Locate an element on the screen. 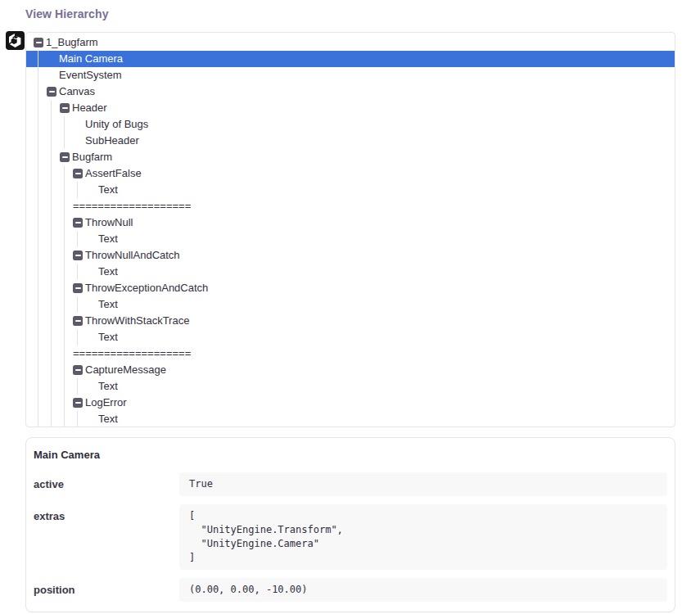 This screenshot has width=700, height=614. tree-node: AssertFalse is located at coordinates (373, 174).